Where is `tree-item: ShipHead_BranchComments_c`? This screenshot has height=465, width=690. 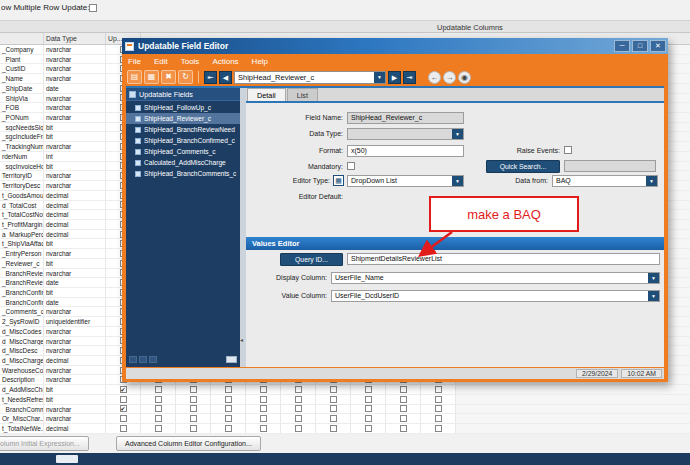 tree-item: ShipHead_BranchComments_c is located at coordinates (183, 174).